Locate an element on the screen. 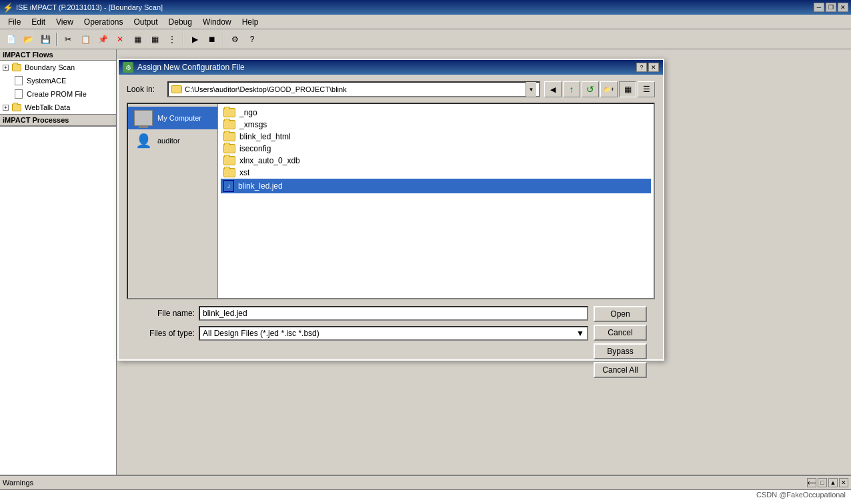  file-item-xst: xst is located at coordinates (436, 173).